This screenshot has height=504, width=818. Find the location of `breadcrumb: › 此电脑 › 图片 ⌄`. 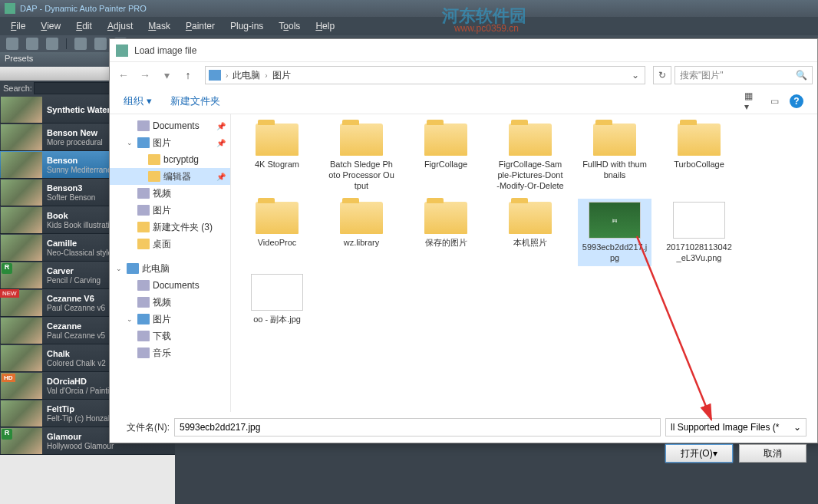

breadcrumb: › 此电脑 › 图片 ⌄ is located at coordinates (425, 75).